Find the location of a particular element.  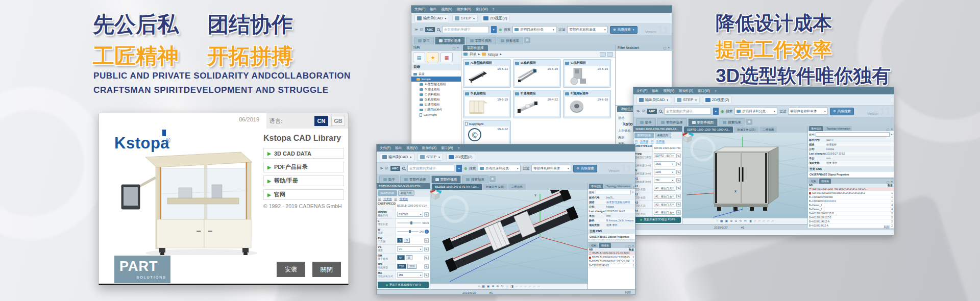

tree-item: A.微型输送模组 is located at coordinates (436, 84).